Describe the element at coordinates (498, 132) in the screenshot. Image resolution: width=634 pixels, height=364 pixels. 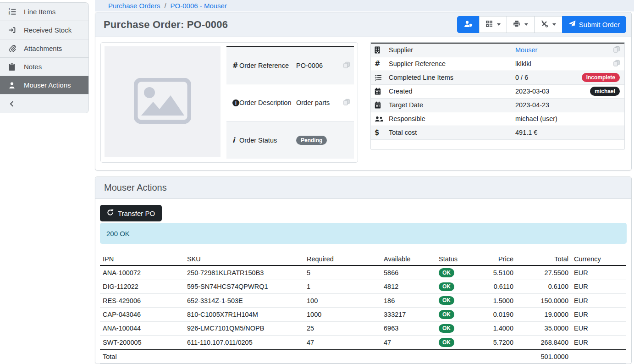
I see `table-row: $ Total cost 491.1 €` at that location.